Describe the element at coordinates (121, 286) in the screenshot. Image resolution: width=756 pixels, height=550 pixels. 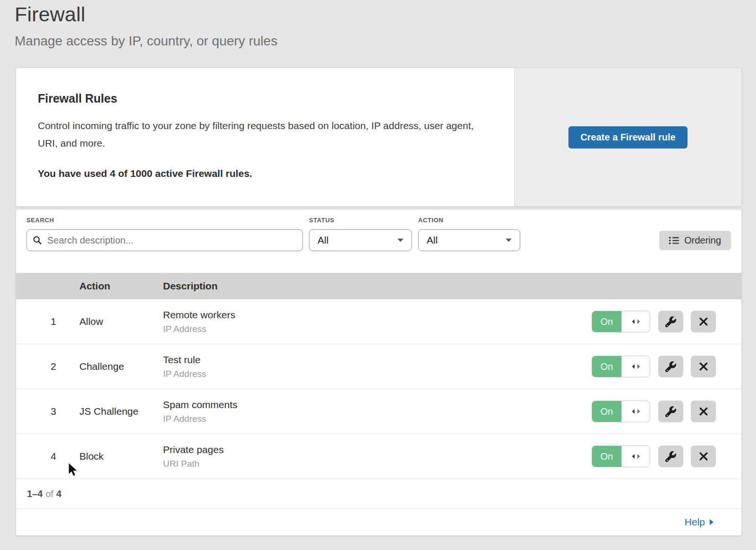
I see `action-column-header: Action` at that location.